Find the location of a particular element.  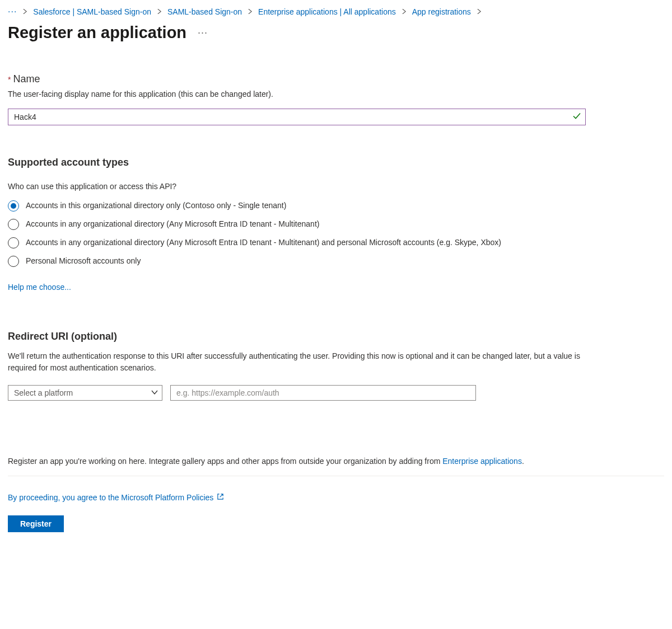

redirect-title: Redirect URI (optional) is located at coordinates (336, 337).